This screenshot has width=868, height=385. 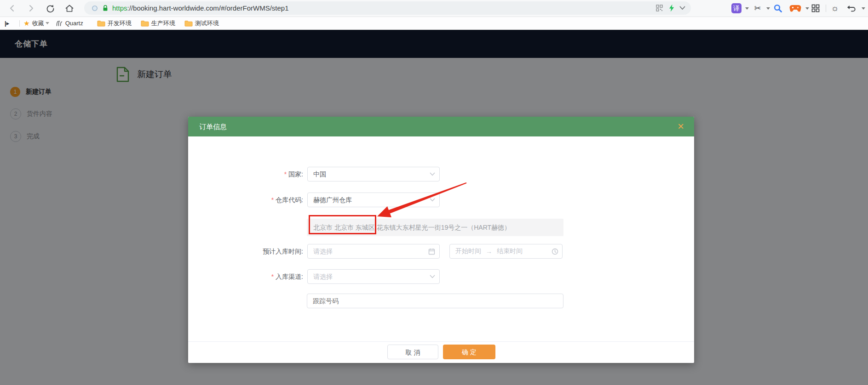 What do you see at coordinates (75, 23) in the screenshot?
I see `bookmark-label: Quartz` at bounding box center [75, 23].